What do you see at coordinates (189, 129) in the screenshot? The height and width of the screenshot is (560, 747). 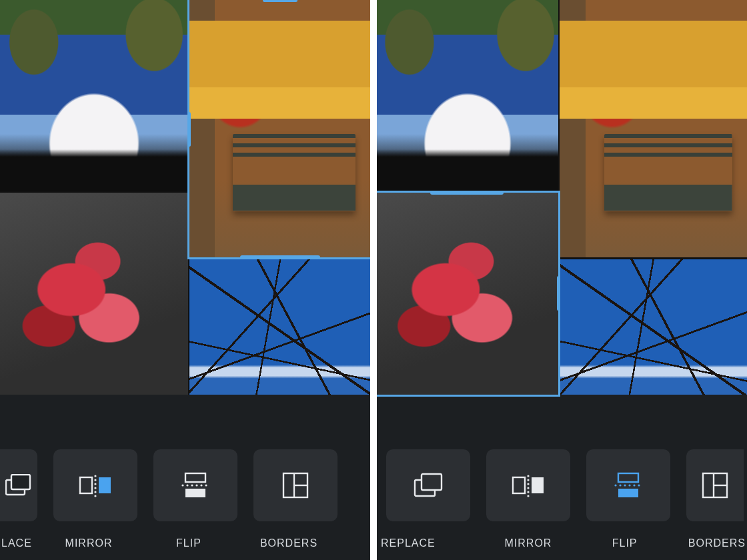 I see `selection-handle-left` at bounding box center [189, 129].